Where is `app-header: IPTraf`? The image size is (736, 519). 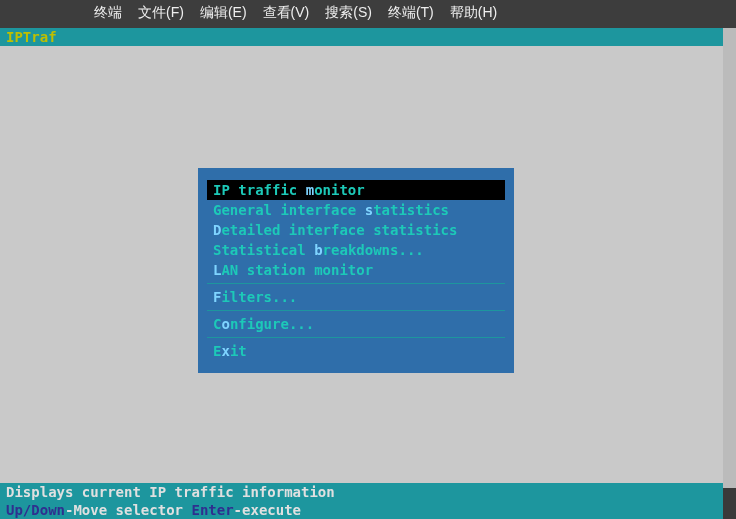 app-header: IPTraf is located at coordinates (362, 37).